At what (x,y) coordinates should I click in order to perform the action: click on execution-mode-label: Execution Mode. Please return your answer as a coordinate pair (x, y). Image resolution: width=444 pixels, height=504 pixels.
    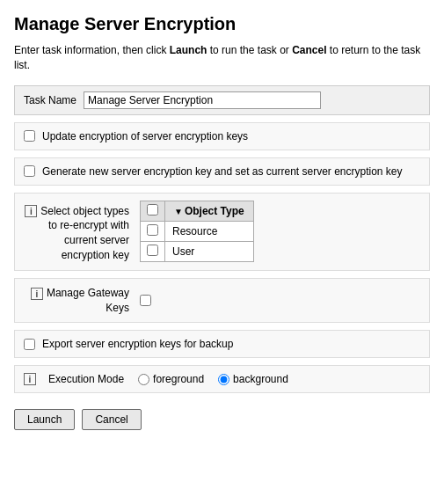
    Looking at the image, I should click on (86, 379).